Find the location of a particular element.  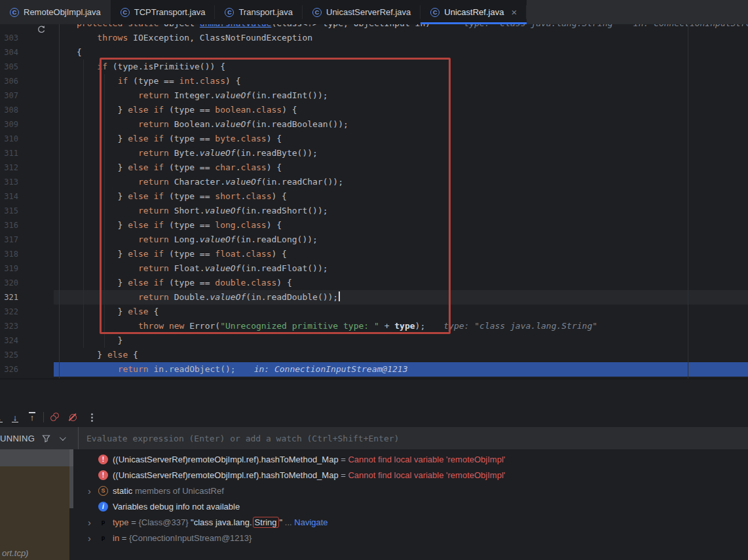

recursive-call-icon is located at coordinates (41, 29).